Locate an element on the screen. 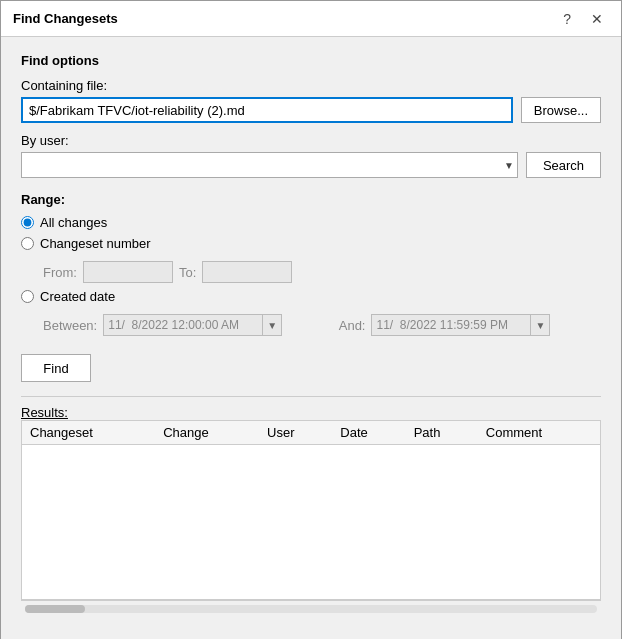 Image resolution: width=622 pixels, height=639 pixels. between-date-input is located at coordinates (183, 325).